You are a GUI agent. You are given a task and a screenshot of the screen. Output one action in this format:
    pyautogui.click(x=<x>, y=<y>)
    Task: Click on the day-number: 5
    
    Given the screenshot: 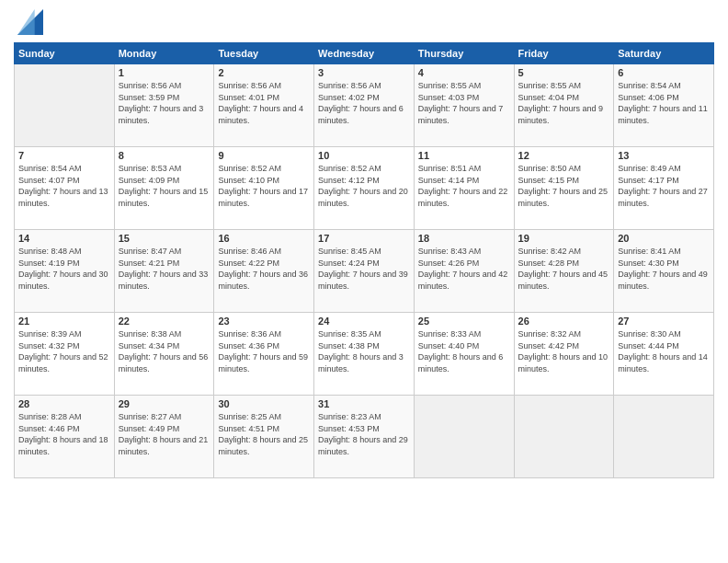 What is the action you would take?
    pyautogui.click(x=564, y=73)
    